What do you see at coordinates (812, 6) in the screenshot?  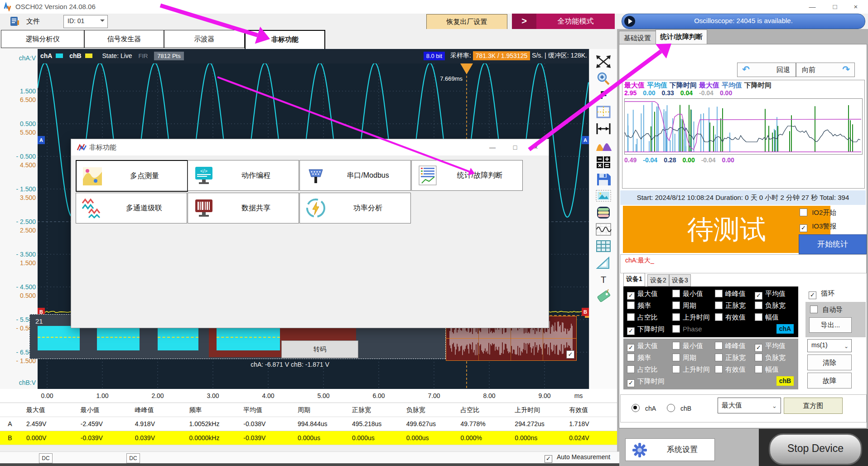 I see `minimize-button: —` at bounding box center [812, 6].